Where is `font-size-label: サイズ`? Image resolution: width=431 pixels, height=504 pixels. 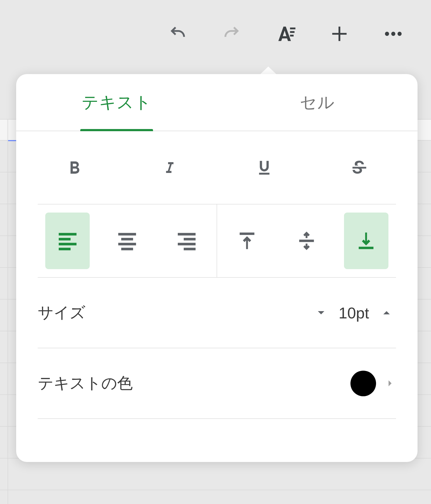 font-size-label: サイズ is located at coordinates (61, 313).